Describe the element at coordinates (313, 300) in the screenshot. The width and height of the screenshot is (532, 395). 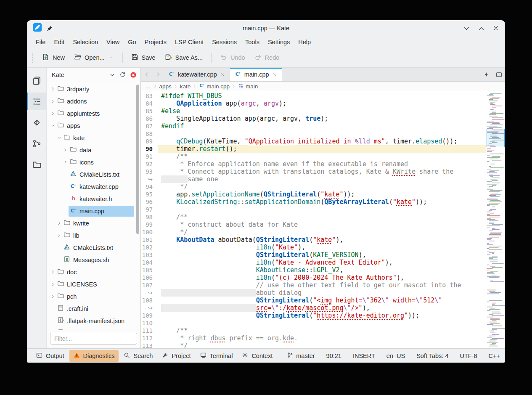
I see `code-line: 108 QStringLiteral("<img height=\"362\" …` at that location.